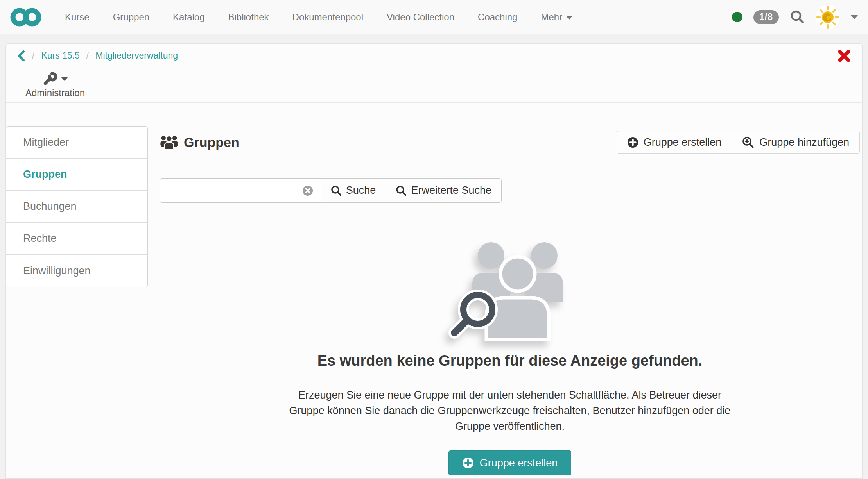 The image size is (868, 479). I want to click on page-title-label: Gruppen, so click(212, 142).